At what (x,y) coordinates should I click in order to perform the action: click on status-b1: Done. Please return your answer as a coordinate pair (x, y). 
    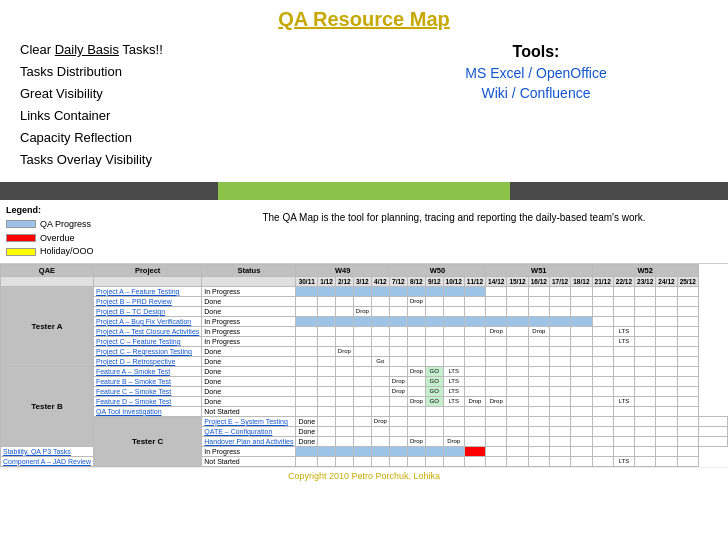
    Looking at the image, I should click on (249, 371).